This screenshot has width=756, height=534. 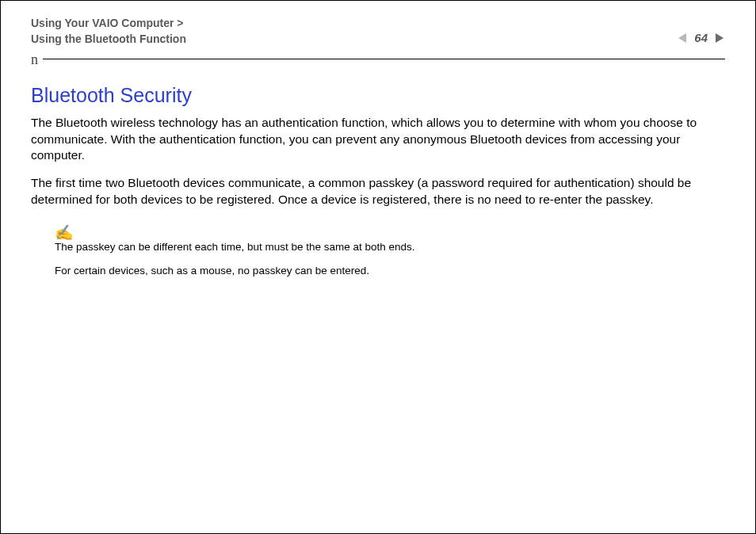 What do you see at coordinates (390, 271) in the screenshot?
I see `note-line-2: For certain devices, such as a mouse, no…` at bounding box center [390, 271].